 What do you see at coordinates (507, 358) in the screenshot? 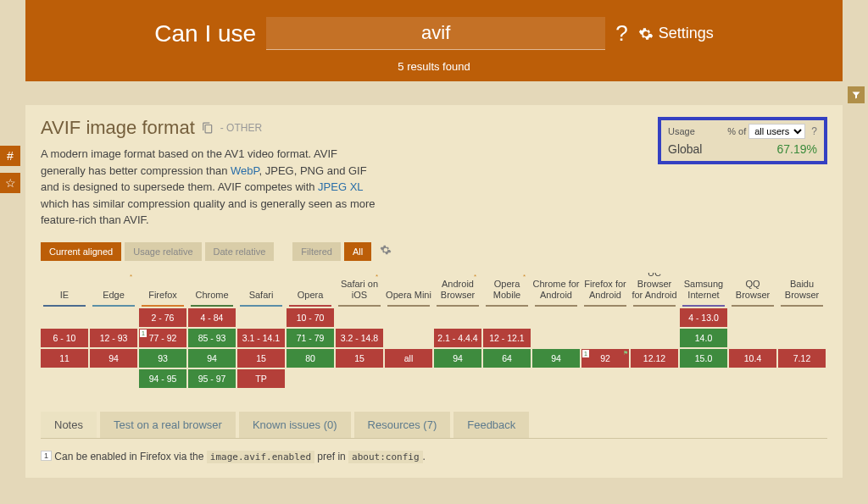
I see `version-cell: 64` at bounding box center [507, 358].